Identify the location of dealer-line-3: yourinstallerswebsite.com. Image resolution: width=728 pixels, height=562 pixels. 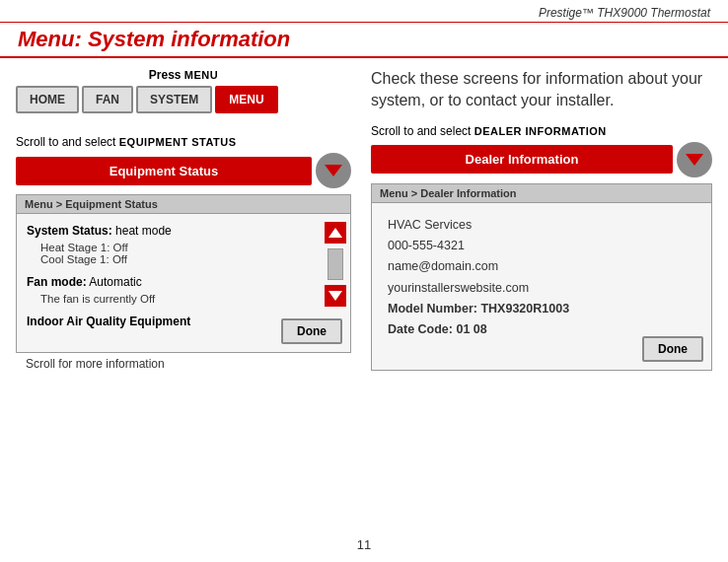
(542, 288).